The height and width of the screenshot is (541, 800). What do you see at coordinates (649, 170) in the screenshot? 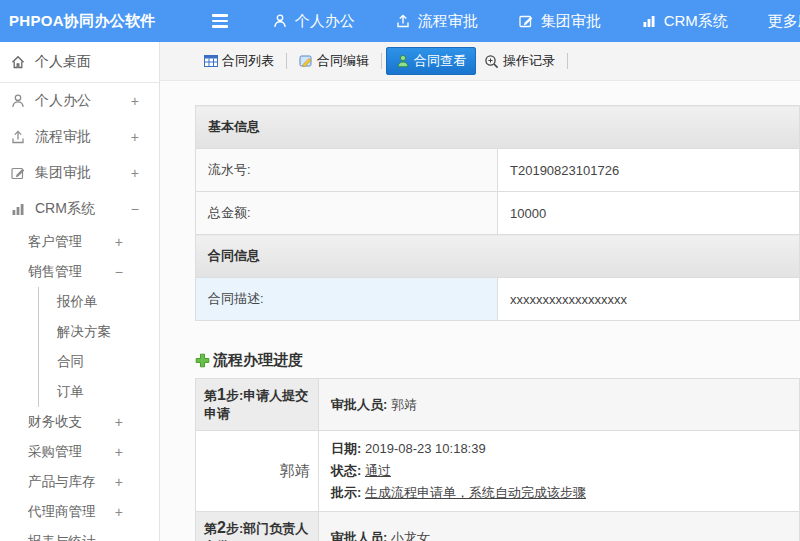
I see `field-value-serial-number: T20190823101726` at bounding box center [649, 170].